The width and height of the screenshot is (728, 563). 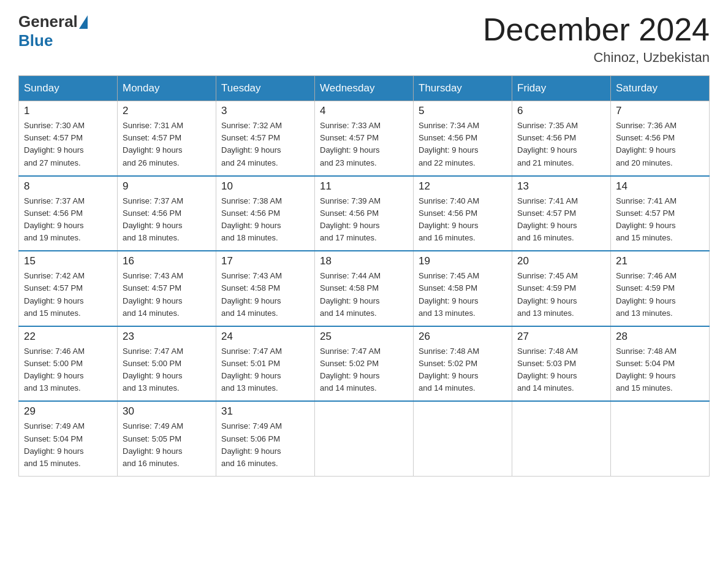 What do you see at coordinates (661, 288) in the screenshot?
I see `calendar-cell: 21 Sunrise: 7:46 AMSunset: 4:59 PMDaylig…` at bounding box center [661, 288].